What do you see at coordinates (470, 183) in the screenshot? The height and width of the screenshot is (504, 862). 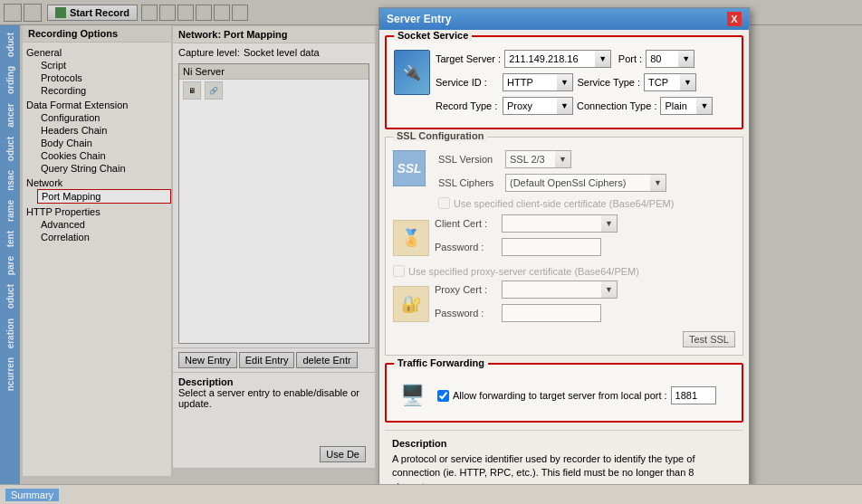 I see `ssl-ciphers-label: SSL Ciphers` at bounding box center [470, 183].